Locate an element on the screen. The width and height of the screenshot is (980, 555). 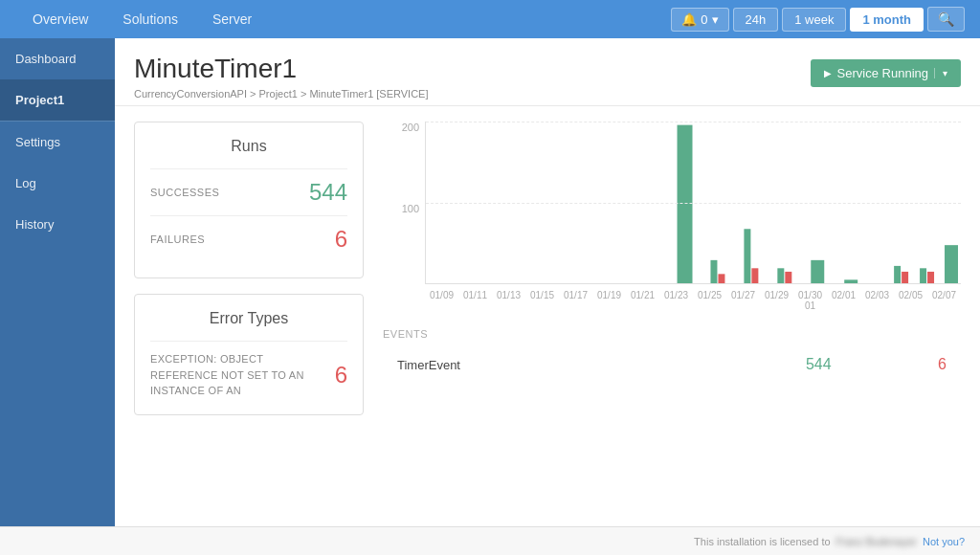
x-label-0201: 02/01 is located at coordinates (844, 295).